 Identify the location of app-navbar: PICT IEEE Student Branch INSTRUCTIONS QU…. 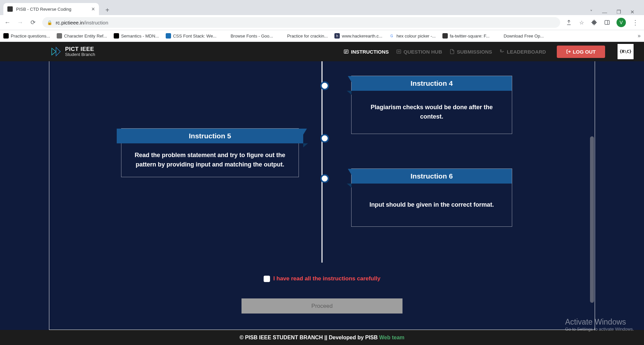
(322, 52).